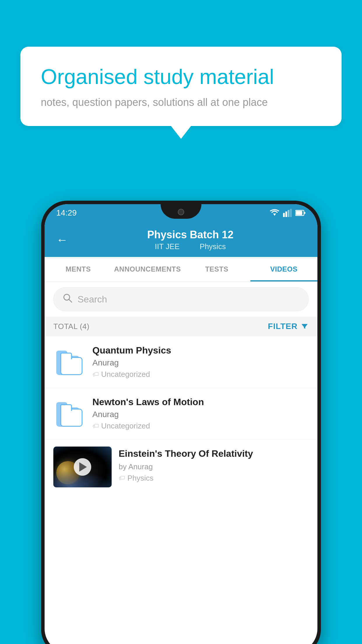 The width and height of the screenshot is (362, 644). What do you see at coordinates (69, 414) in the screenshot?
I see `video-thumb-newton` at bounding box center [69, 414].